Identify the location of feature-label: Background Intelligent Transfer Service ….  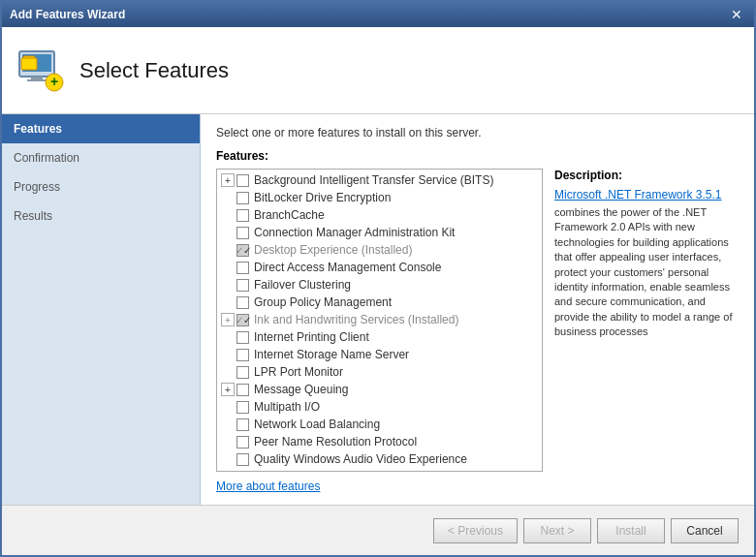
(374, 180).